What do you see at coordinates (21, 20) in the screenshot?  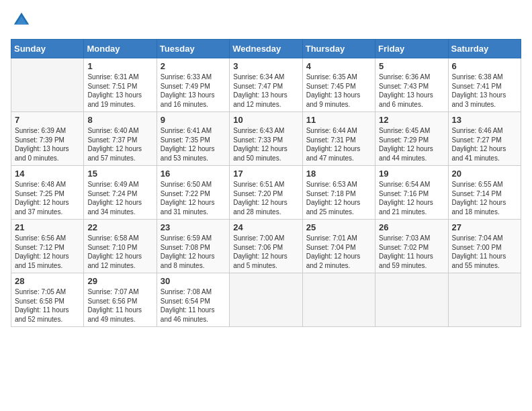 I see `logo-icon` at bounding box center [21, 20].